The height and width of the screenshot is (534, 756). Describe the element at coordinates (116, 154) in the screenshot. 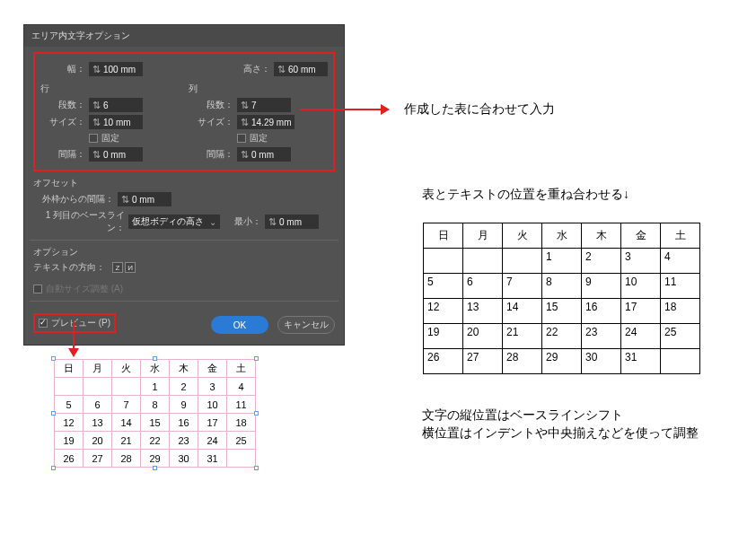

I see `rows-gap-input: ⇅0 mm` at that location.